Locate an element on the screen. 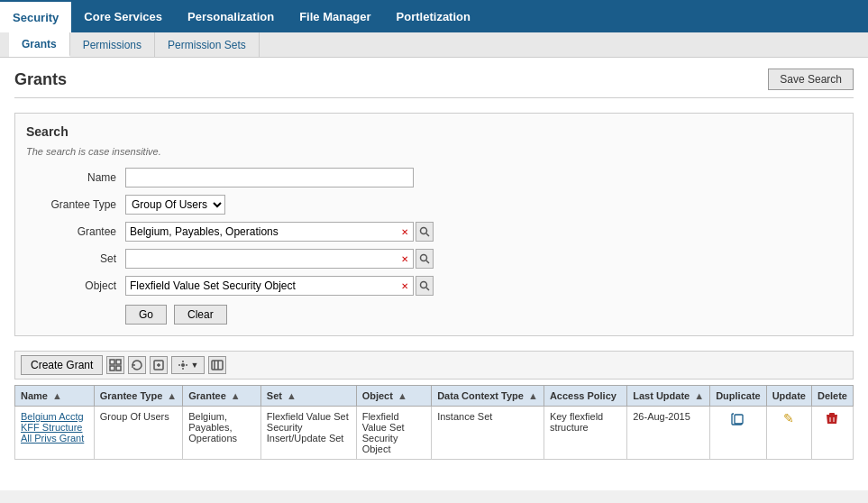 The image size is (868, 503). sort-grantee-icon: ▲ is located at coordinates (236, 396).